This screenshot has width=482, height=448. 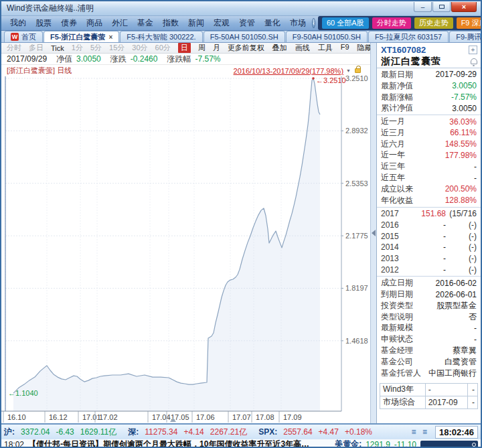 I want to click on close-tab-icon: ×, so click(x=111, y=38).